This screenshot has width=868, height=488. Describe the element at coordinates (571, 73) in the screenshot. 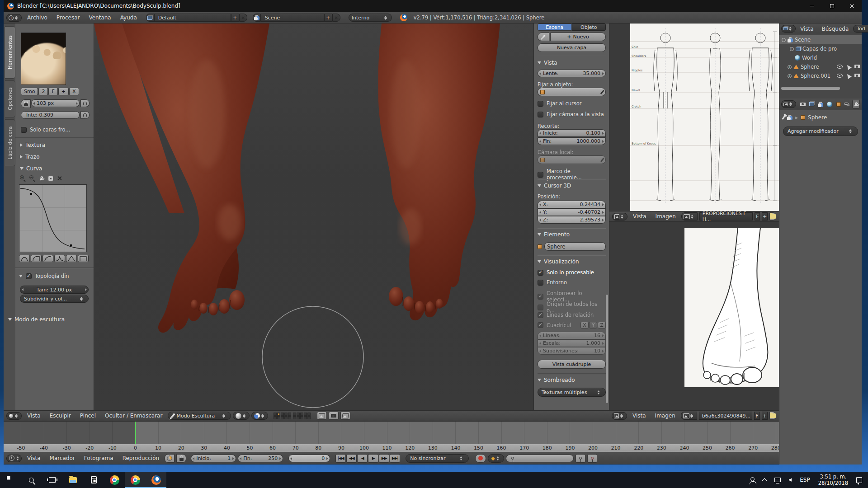

I see `lens-slider: Lente:35.000` at that location.